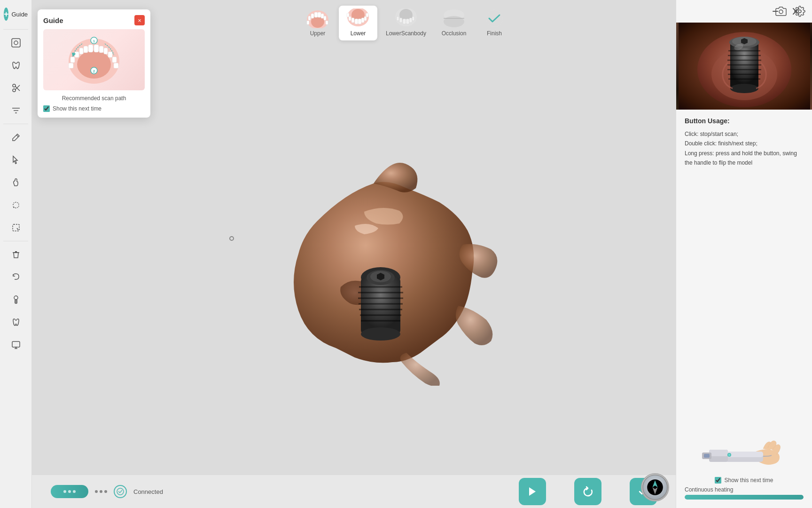 The image size is (812, 508). Describe the element at coordinates (744, 450) in the screenshot. I see `scanner-svg` at that location.